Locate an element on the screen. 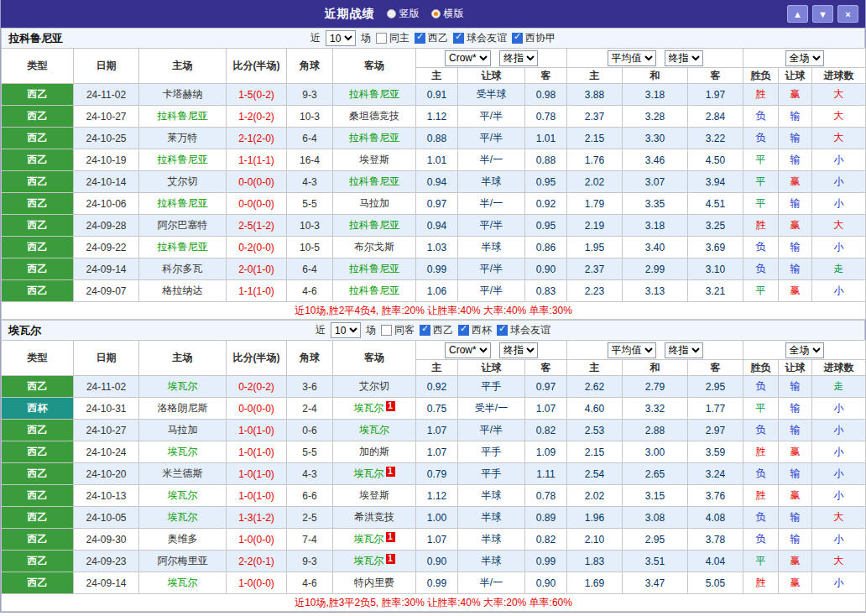 Image resolution: width=866 pixels, height=616 pixels. avg-odds-value: 3.69 is located at coordinates (716, 248).